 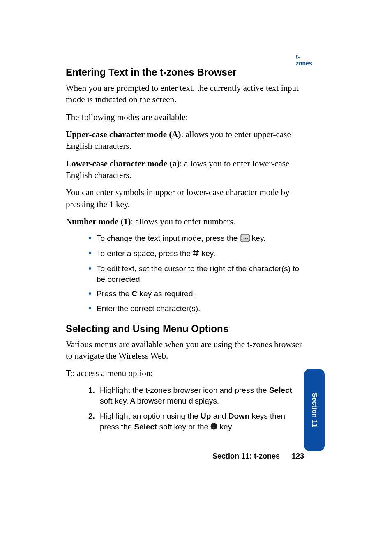 I want to click on label-number: Number mode (1), so click(x=98, y=221).